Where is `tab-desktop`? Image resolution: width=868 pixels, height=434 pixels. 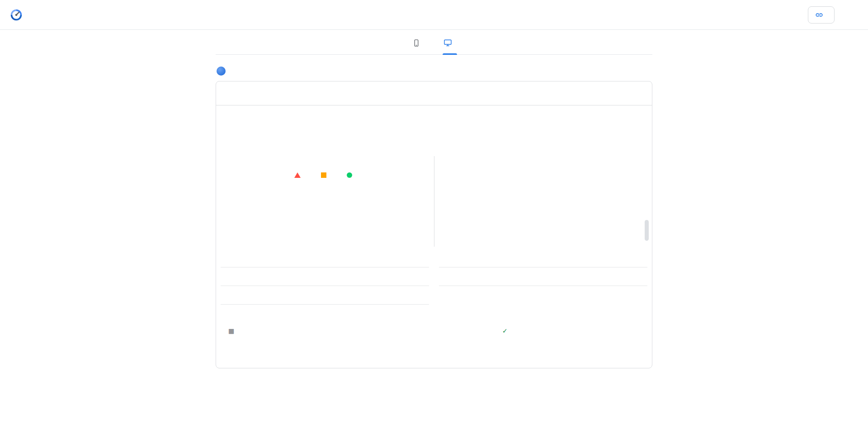
tab-desktop is located at coordinates (450, 43).